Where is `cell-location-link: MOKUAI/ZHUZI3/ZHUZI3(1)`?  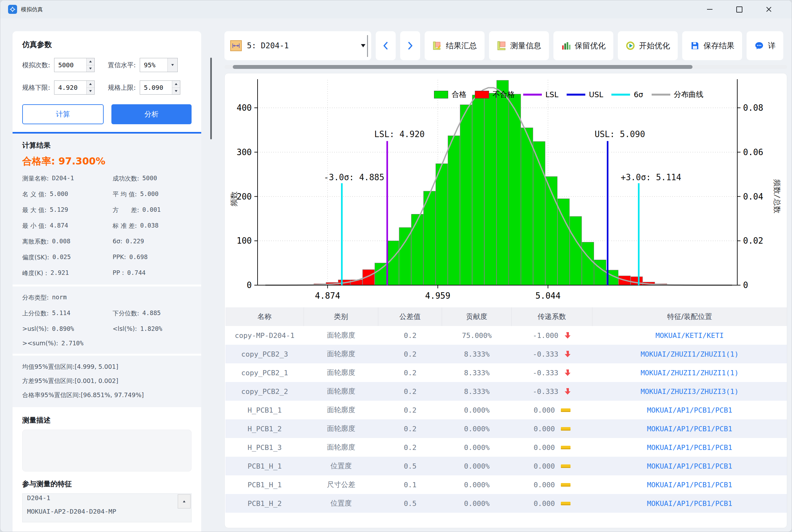 cell-location-link: MOKUAI/ZHUZI3/ZHUZI3(1) is located at coordinates (690, 392).